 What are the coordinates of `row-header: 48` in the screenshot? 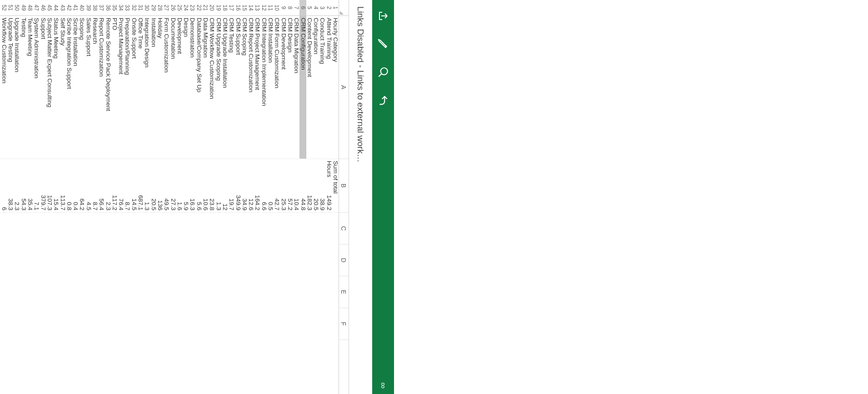 It's located at (30, 8).